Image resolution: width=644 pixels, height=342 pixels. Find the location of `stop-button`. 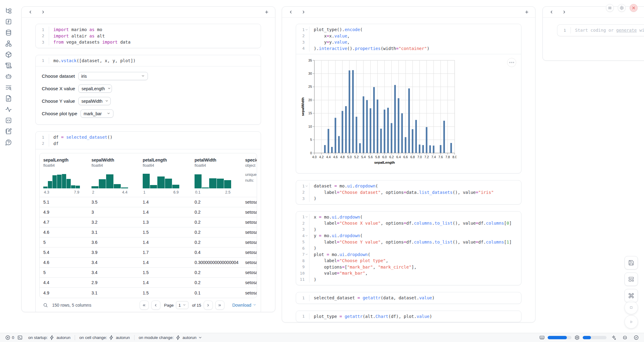

stop-button is located at coordinates (631, 308).